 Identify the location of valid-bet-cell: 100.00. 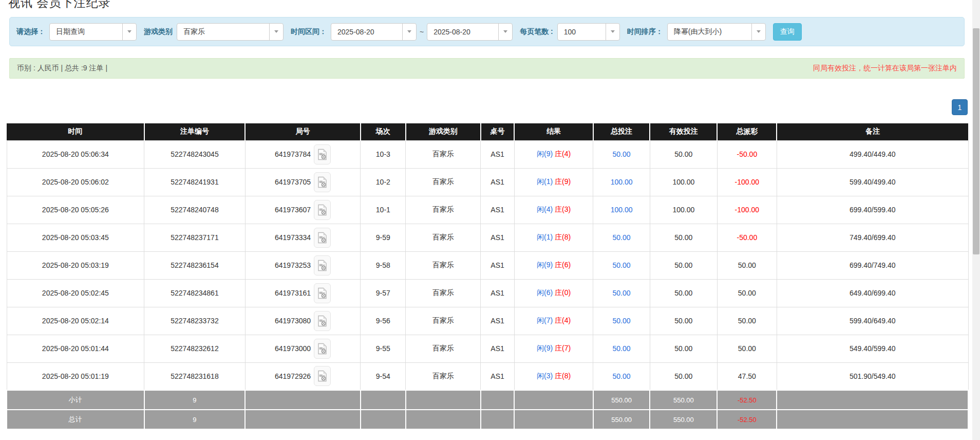
(683, 182).